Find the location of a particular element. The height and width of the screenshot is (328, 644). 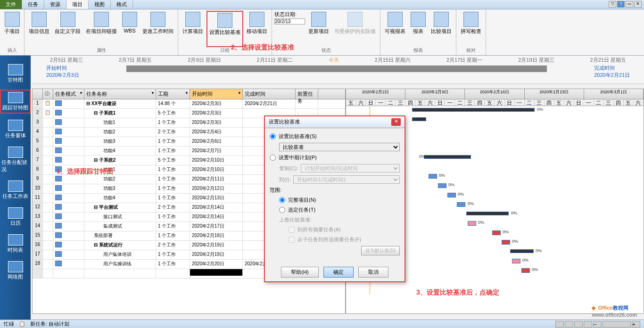

baseline-select: 比较基准 is located at coordinates (339, 147).